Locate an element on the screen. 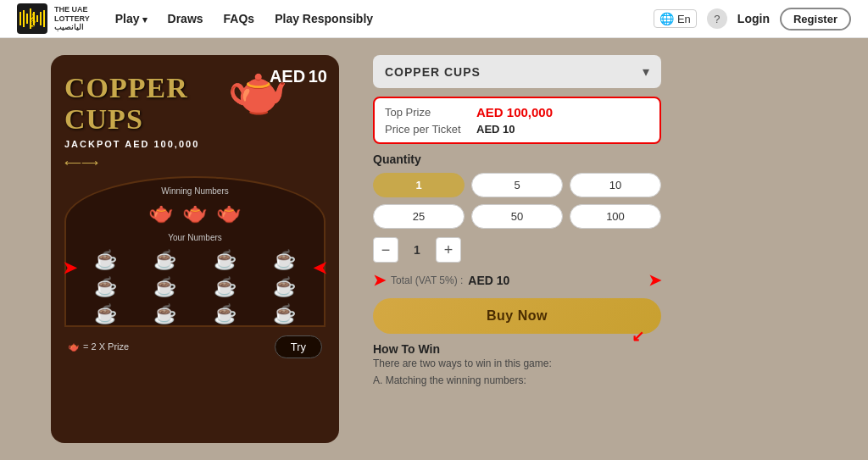 The image size is (868, 460). price-label: Price per Ticket is located at coordinates (427, 129).